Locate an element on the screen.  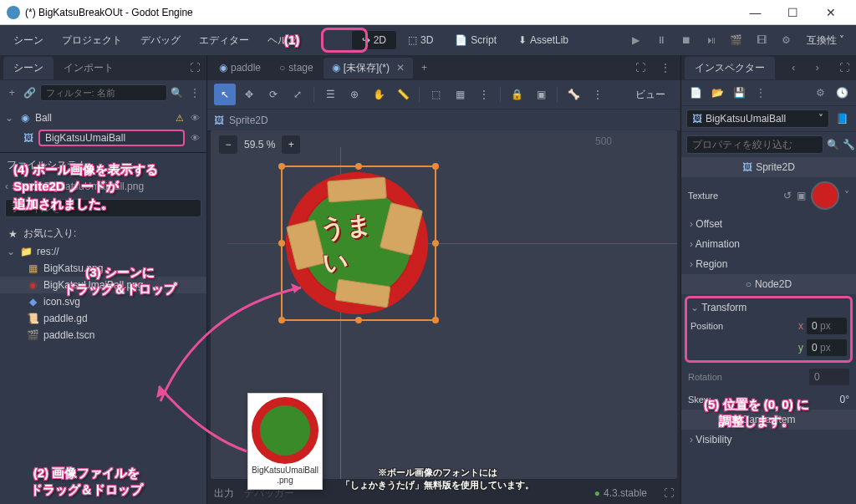
zoom-in-button: + is located at coordinates (291, 145).